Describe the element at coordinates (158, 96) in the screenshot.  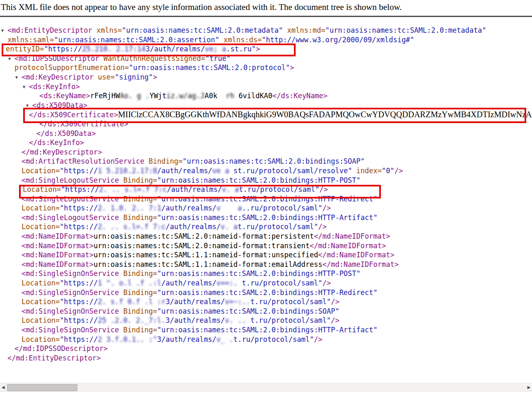
I see `xml-text: YWjt` at that location.